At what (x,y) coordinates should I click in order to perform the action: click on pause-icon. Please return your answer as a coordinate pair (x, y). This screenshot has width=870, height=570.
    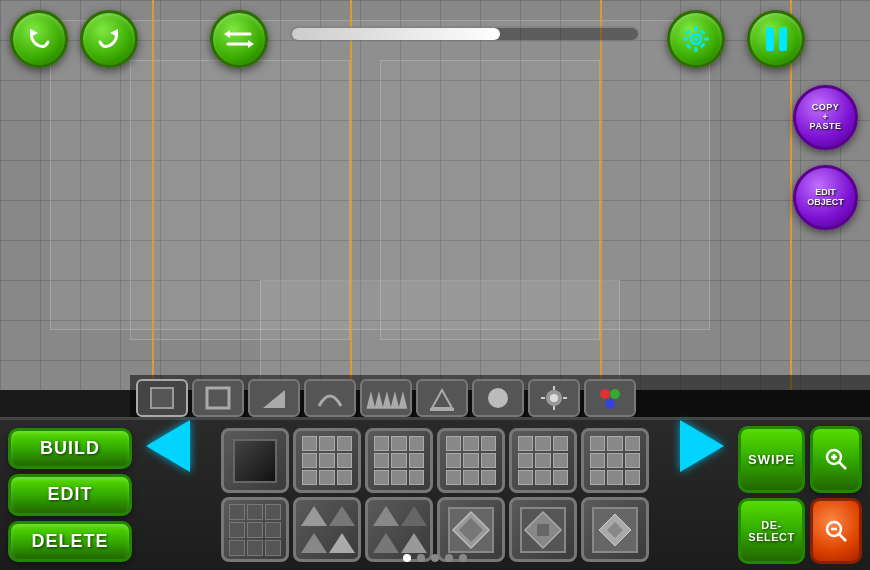
    Looking at the image, I should click on (776, 39).